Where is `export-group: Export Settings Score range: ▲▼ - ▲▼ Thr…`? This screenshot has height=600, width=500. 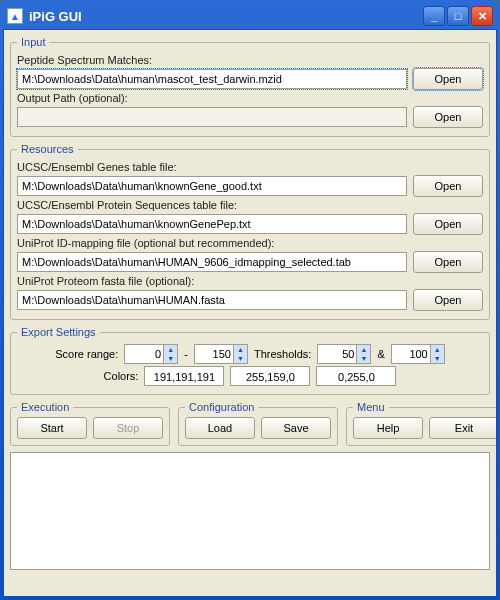
export-group: Export Settings Score range: ▲▼ - ▲▼ Thr… is located at coordinates (250, 360).